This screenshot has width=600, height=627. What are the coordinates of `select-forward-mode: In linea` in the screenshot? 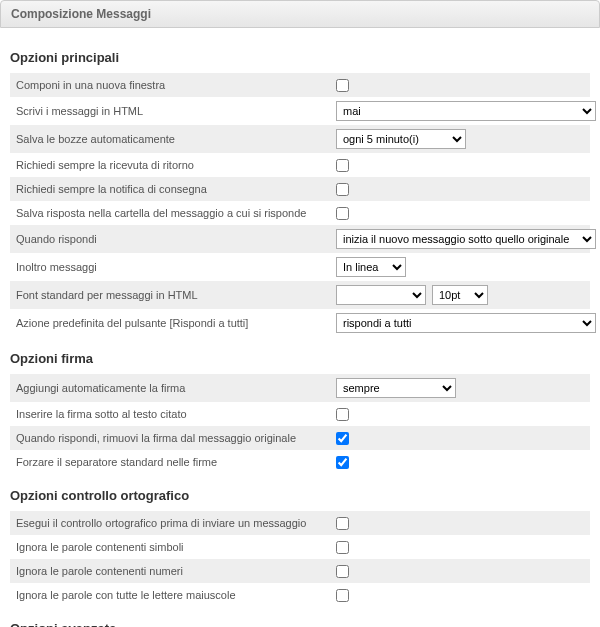 It's located at (371, 267).